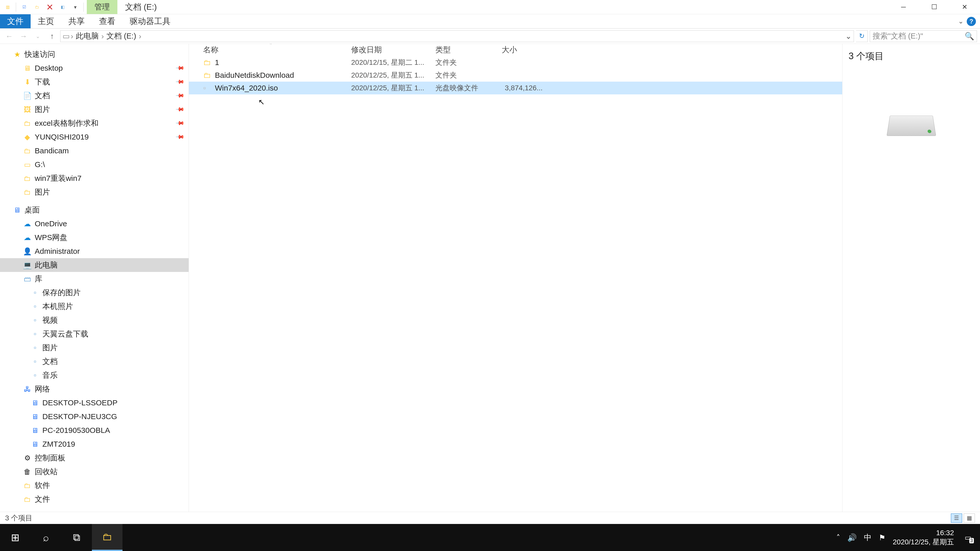 The image size is (980, 551). I want to click on search-placeholder: 搜索"文档 (E:)", so click(898, 36).